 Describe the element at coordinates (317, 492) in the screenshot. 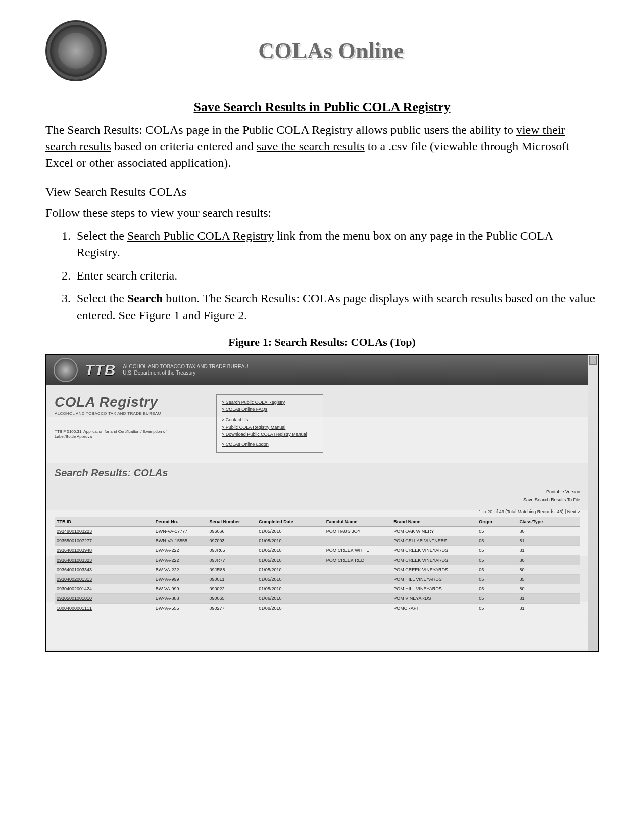

I see `printable-version-link: Printable Version` at that location.